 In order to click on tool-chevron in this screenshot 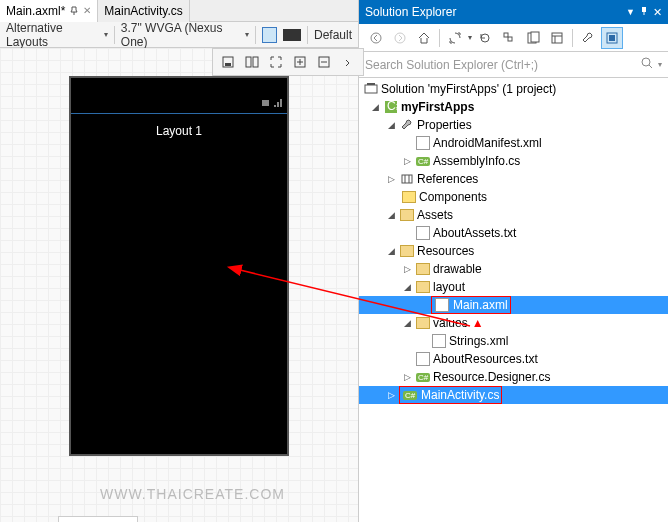, I will do `click(348, 62)`.